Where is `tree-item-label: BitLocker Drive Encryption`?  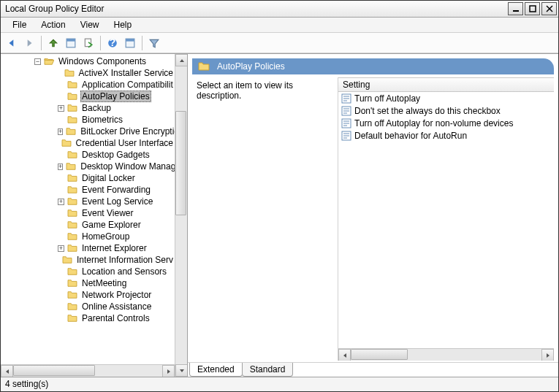
tree-item-label: BitLocker Drive Encryption is located at coordinates (127, 131).